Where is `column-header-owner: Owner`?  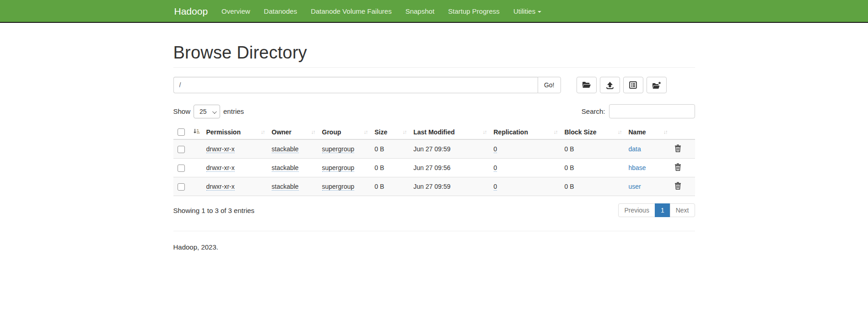
column-header-owner: Owner is located at coordinates (293, 132).